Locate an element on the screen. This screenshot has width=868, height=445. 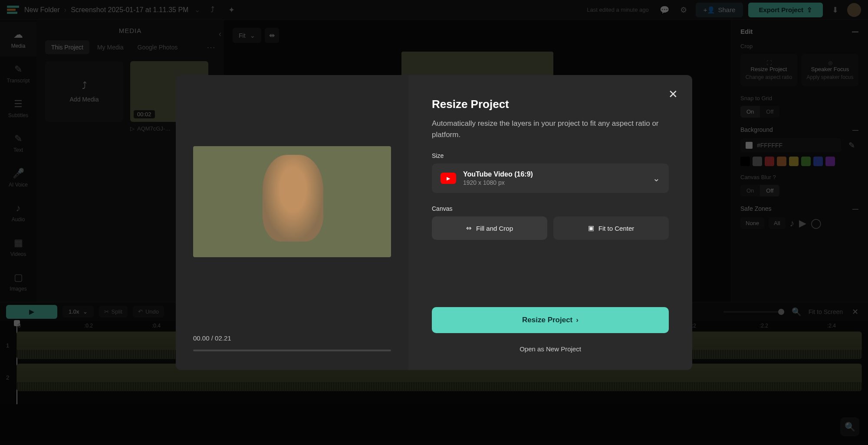
size-label: Size is located at coordinates (550, 156).